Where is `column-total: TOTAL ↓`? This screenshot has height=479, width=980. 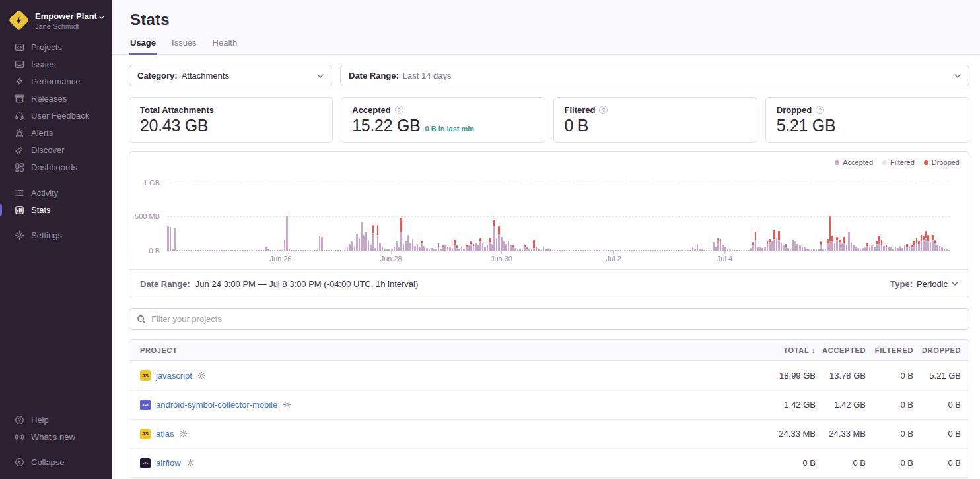
column-total: TOTAL ↓ is located at coordinates (769, 350).